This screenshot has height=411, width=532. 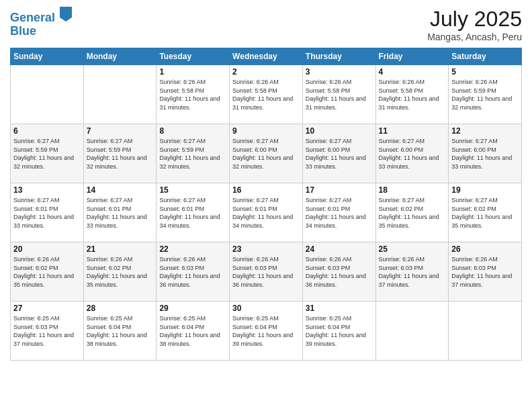 I want to click on day-cell: 10 Sunrise: 6:27 AM Sunset: 6:00 PM Dayl…, so click(x=339, y=154).